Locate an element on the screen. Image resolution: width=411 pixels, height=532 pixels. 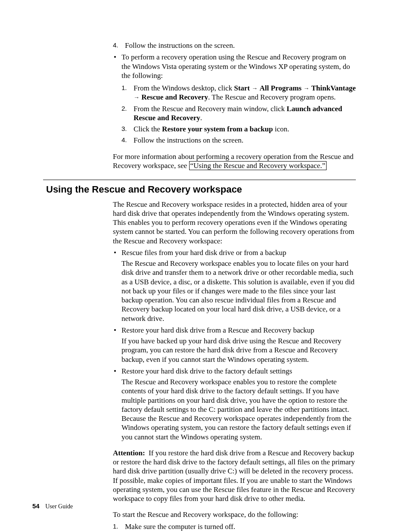
bullet-head: Restore your hard disk drive to the fact… is located at coordinates (207, 371).